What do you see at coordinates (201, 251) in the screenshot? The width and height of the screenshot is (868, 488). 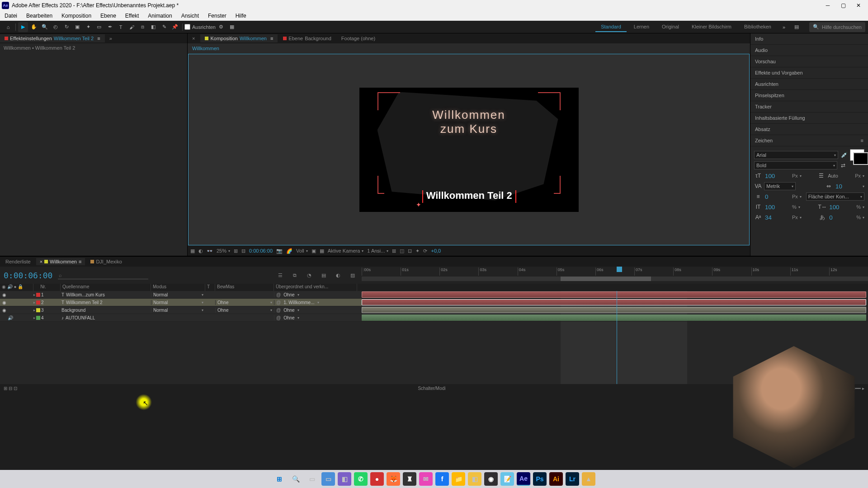 I see `mask-icon: ◐` at bounding box center [201, 251].